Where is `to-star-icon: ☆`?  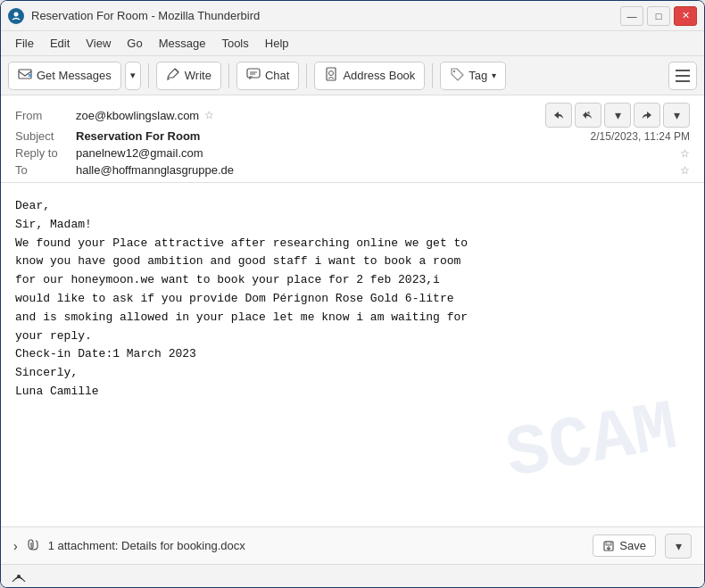
to-star-icon: ☆ is located at coordinates (685, 170).